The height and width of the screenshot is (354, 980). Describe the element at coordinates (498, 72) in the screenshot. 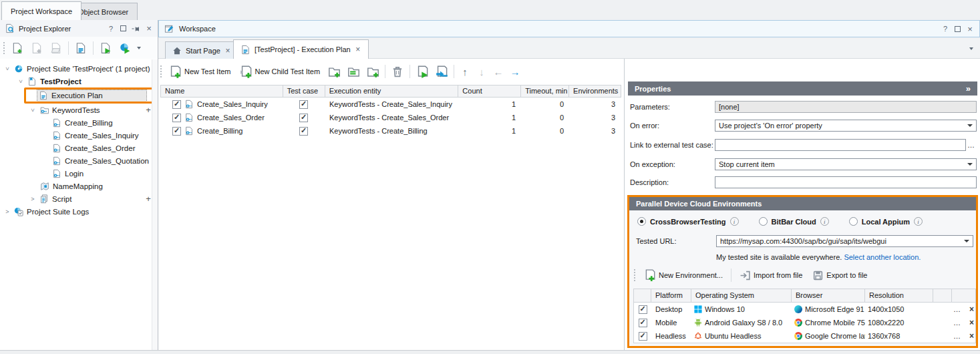

I see `move-left-button: ←` at that location.